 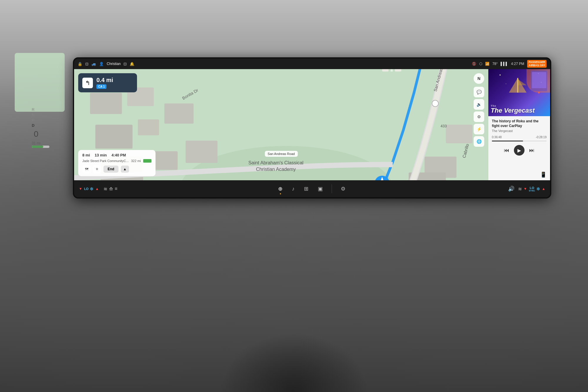 What do you see at coordinates (534, 189) in the screenshot?
I see `right-fan-control: LO SYNC ❄` at bounding box center [534, 189].